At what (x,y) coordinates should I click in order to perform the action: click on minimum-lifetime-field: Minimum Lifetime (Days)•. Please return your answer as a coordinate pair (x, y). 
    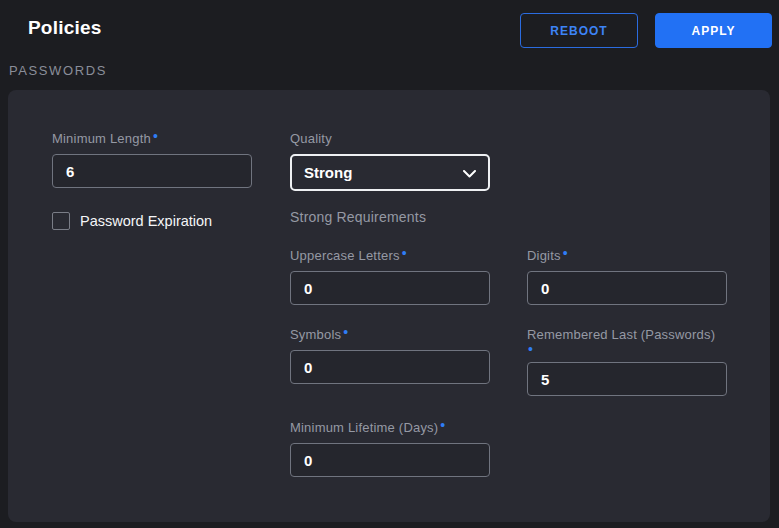
    Looking at the image, I should click on (390, 448).